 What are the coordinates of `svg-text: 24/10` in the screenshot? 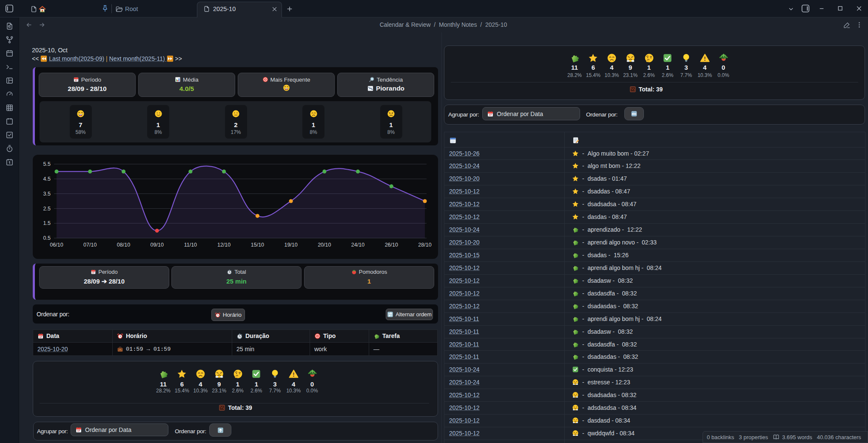 It's located at (358, 245).